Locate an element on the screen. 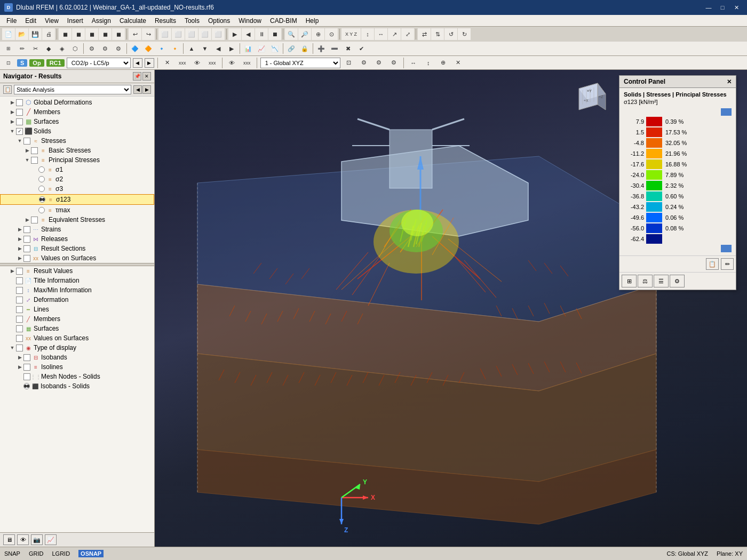  tb-d1: ▶ is located at coordinates (235, 34).